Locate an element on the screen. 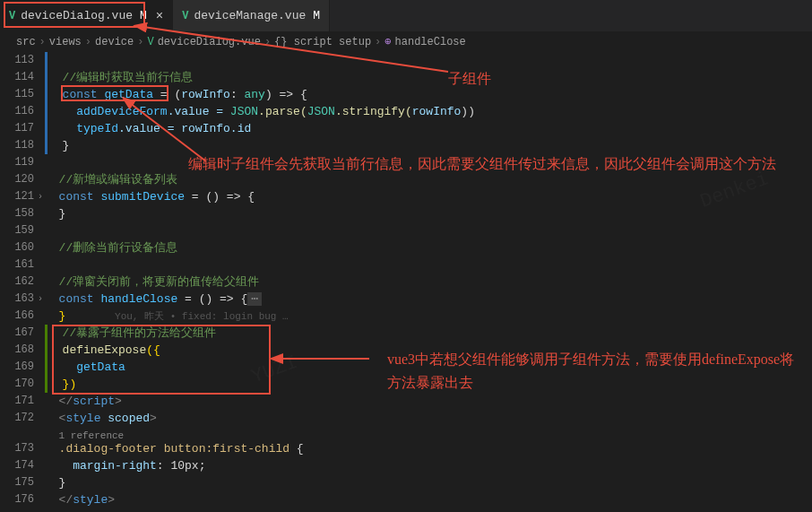 The width and height of the screenshot is (812, 512). tab-label: deviceManage.vue is located at coordinates (249, 16).